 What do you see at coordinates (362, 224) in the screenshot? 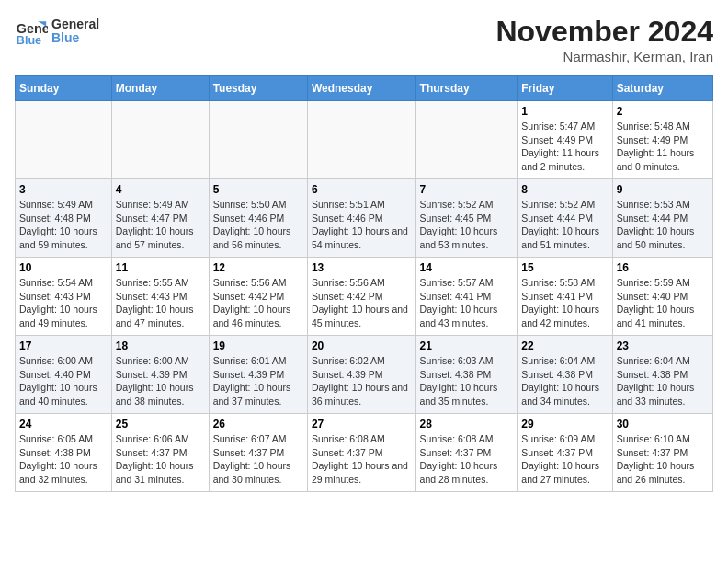
I see `day-info: Sunrise: 5:51 AM Sunset: 4:46 PM Dayligh…` at bounding box center [362, 224].